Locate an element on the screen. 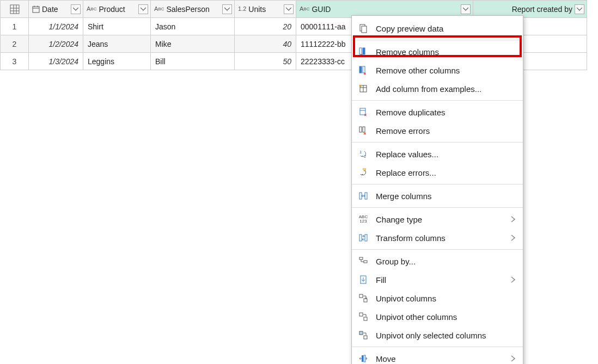 Image resolution: width=598 pixels, height=364 pixels. cell-salesperson: Bill is located at coordinates (193, 61).